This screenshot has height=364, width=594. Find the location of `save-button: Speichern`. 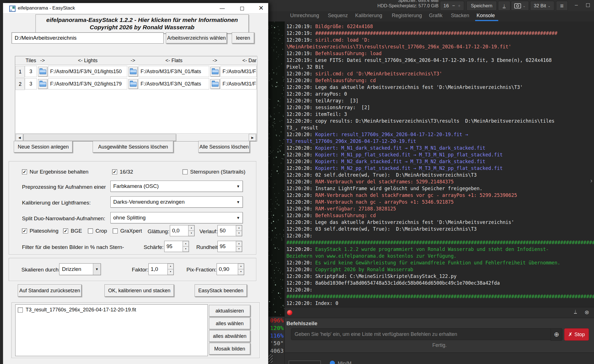

save-button: Speichern is located at coordinates (482, 6).